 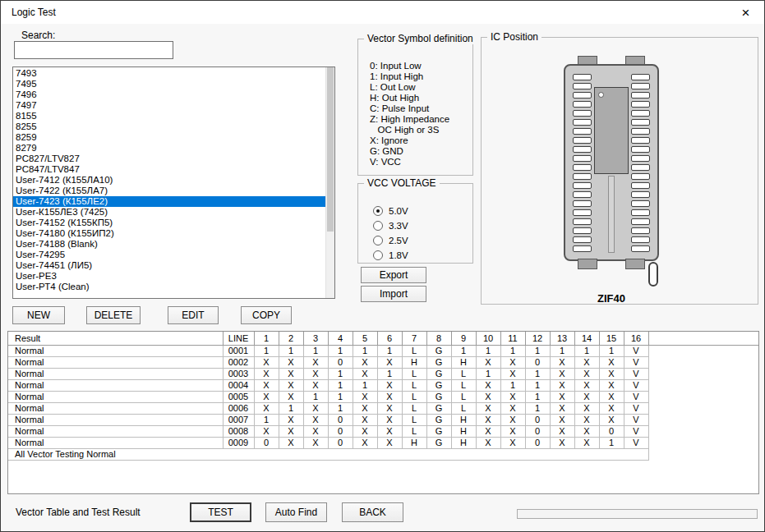 What do you see at coordinates (383, 420) in the screenshot?
I see `result-row: Normal00071XX0XXLGHXX0XXXV` at bounding box center [383, 420].